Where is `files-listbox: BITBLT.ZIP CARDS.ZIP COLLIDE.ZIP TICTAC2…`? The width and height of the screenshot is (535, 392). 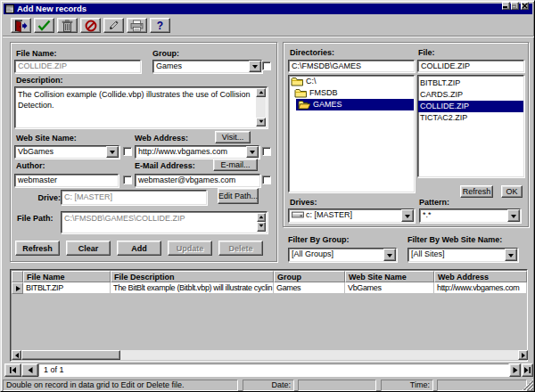 files-listbox: BITBLT.ZIP CARDS.ZIP COLLIDE.ZIP TICTAC2… is located at coordinates (471, 127).